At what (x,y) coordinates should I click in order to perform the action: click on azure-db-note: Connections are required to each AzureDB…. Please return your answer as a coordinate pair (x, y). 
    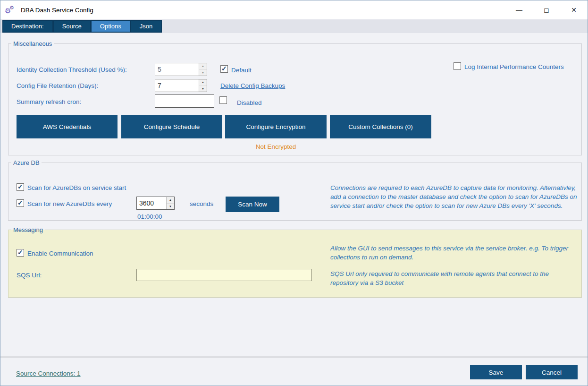
    Looking at the image, I should click on (454, 197).